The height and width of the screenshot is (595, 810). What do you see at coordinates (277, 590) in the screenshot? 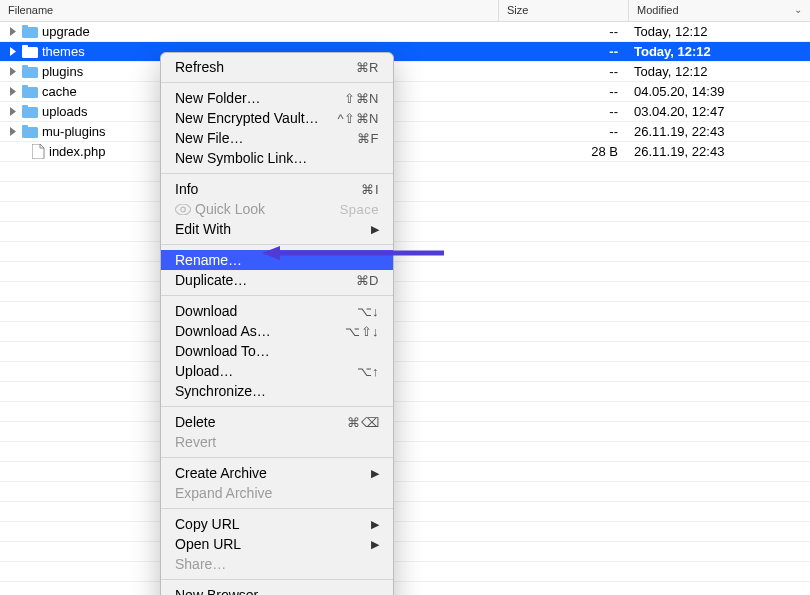
I see `menu-item-new-browser: New Browser` at bounding box center [277, 590].